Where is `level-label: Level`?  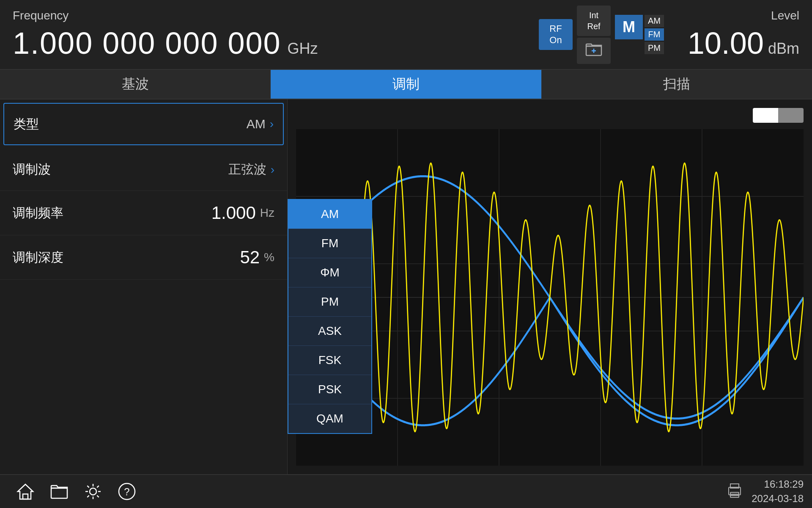 level-label: Level is located at coordinates (732, 16).